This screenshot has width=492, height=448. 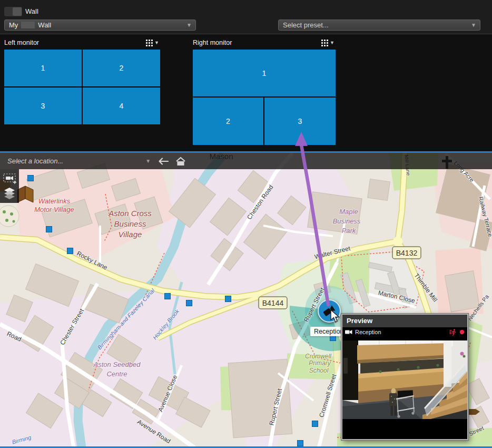 I want to click on right-monitor-title: Right monitor, so click(x=212, y=43).